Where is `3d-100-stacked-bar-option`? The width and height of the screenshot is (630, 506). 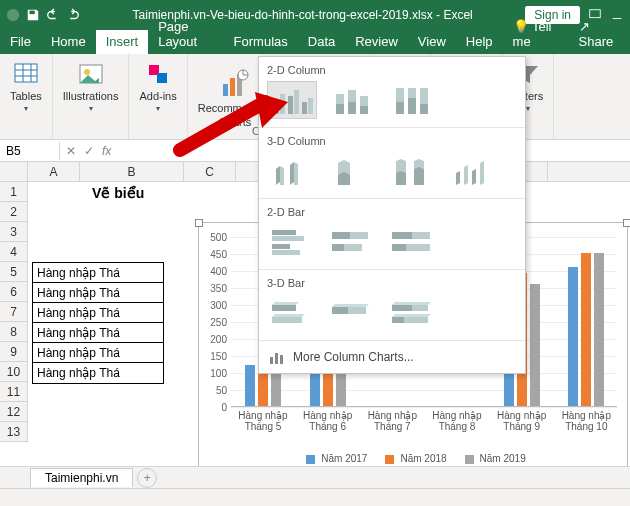
3d-100-stacked-bar-option is located at coordinates (412, 313).